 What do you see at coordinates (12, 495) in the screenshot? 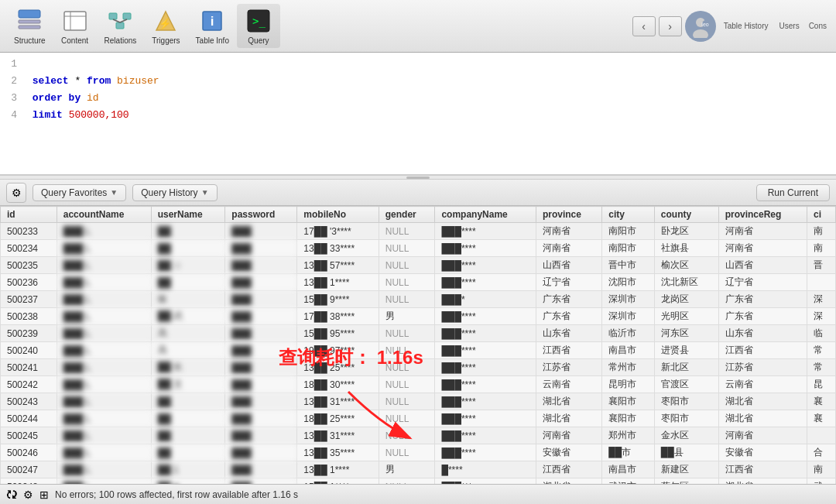
I see `status-info-icon: 🗘` at bounding box center [12, 495].